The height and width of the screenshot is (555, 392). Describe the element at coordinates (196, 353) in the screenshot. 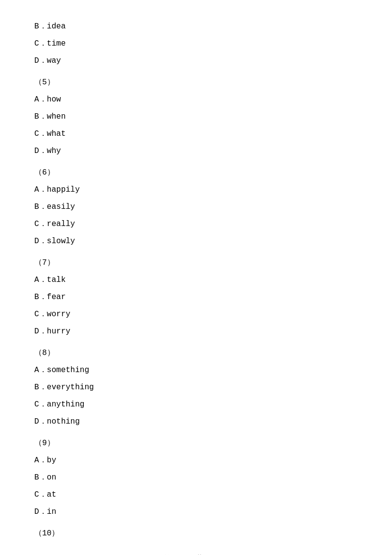

I see `question-number: （8）` at that location.